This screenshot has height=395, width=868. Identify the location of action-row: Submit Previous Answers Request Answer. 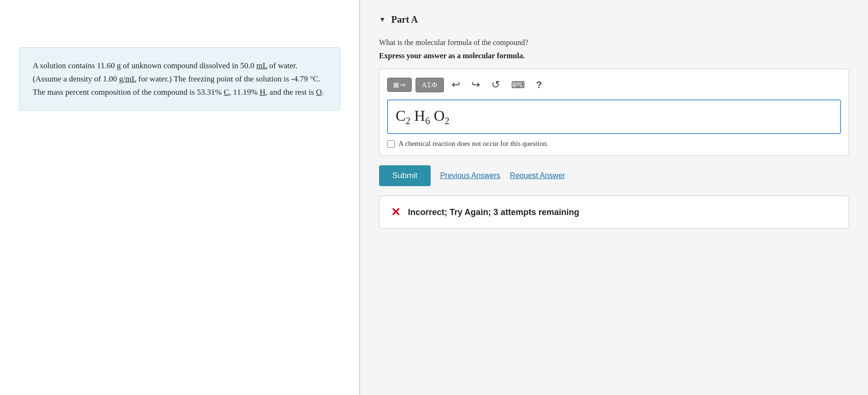
(614, 176).